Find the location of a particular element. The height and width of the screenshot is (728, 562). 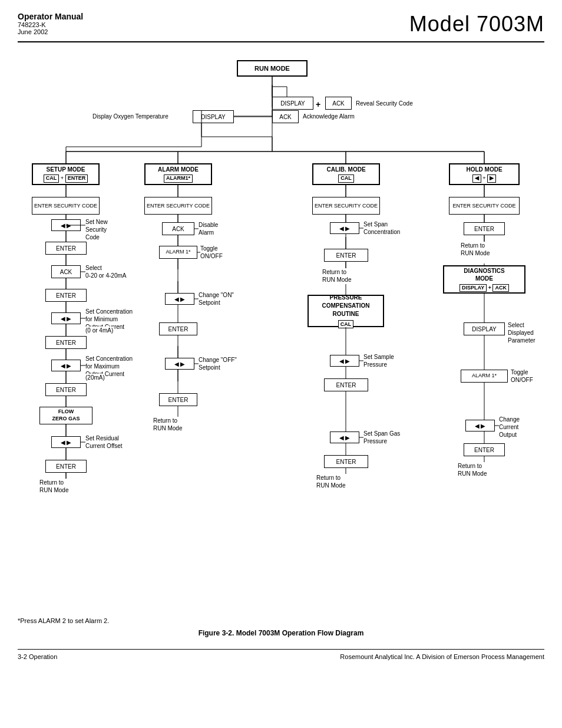

up-down-alarm2-box: ◀ ▶ is located at coordinates (180, 364).